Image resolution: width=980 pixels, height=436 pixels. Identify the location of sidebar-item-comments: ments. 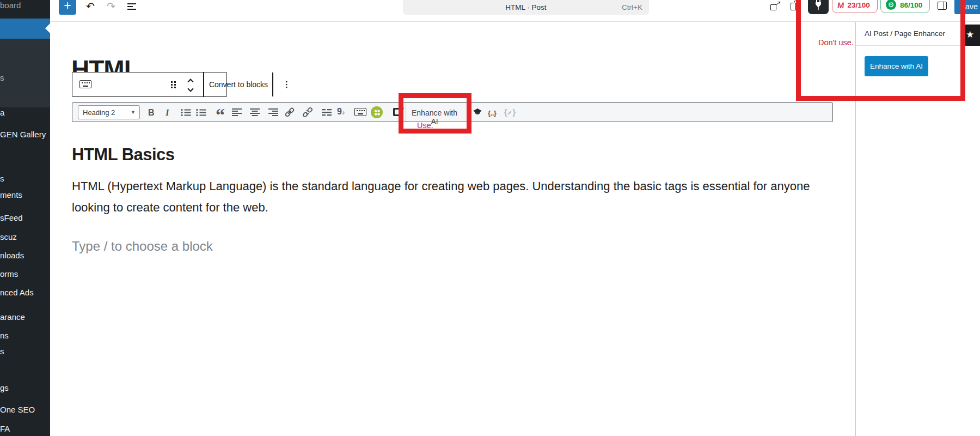
(11, 195).